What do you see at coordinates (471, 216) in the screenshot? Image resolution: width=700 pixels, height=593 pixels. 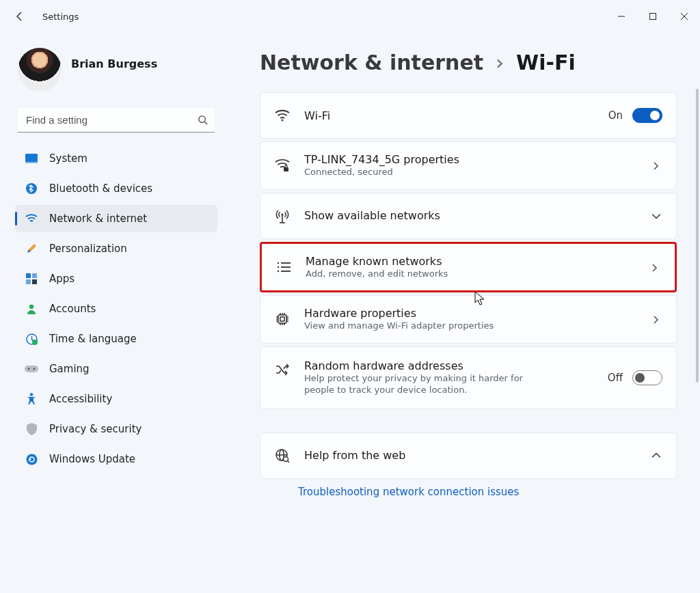 I see `card-title: Show available networks` at bounding box center [471, 216].